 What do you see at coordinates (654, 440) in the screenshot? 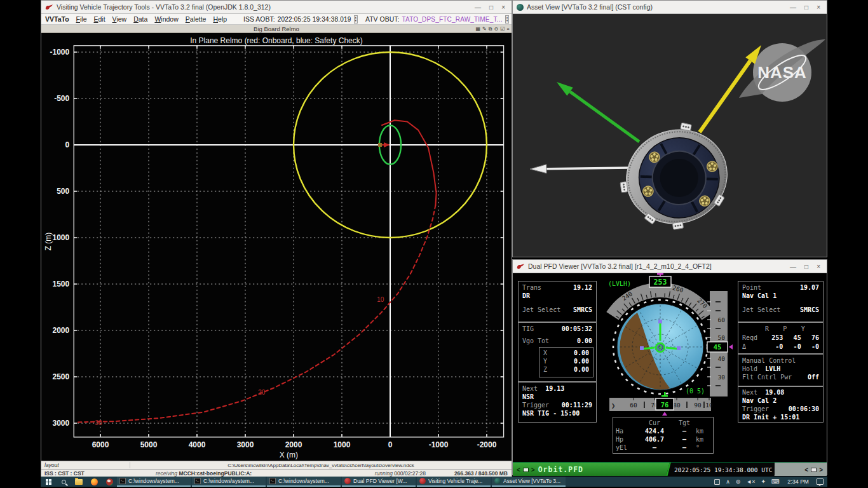
I see `hp-cur: 406.7` at bounding box center [654, 440].